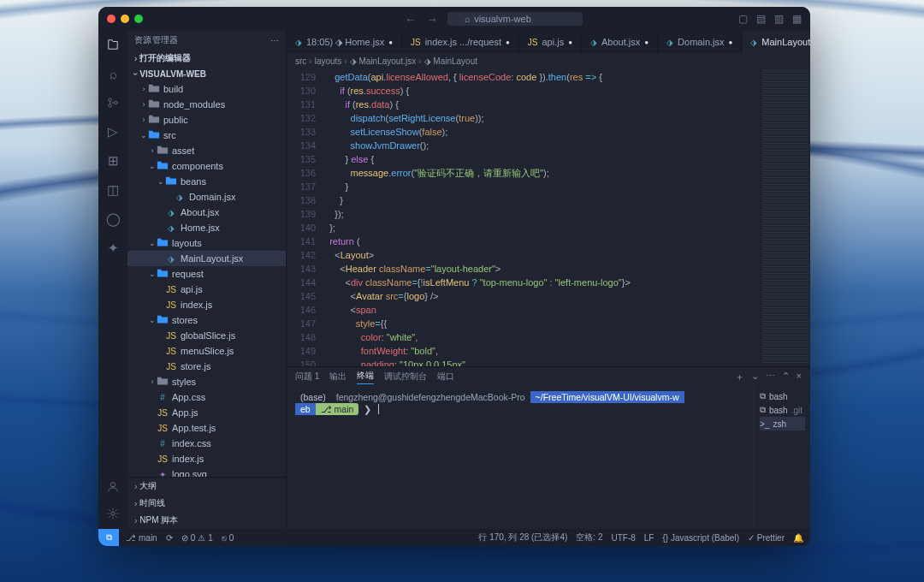 The image size is (924, 582). Describe the element at coordinates (797, 19) in the screenshot. I see `customize-layout-icon: ▦` at that location.